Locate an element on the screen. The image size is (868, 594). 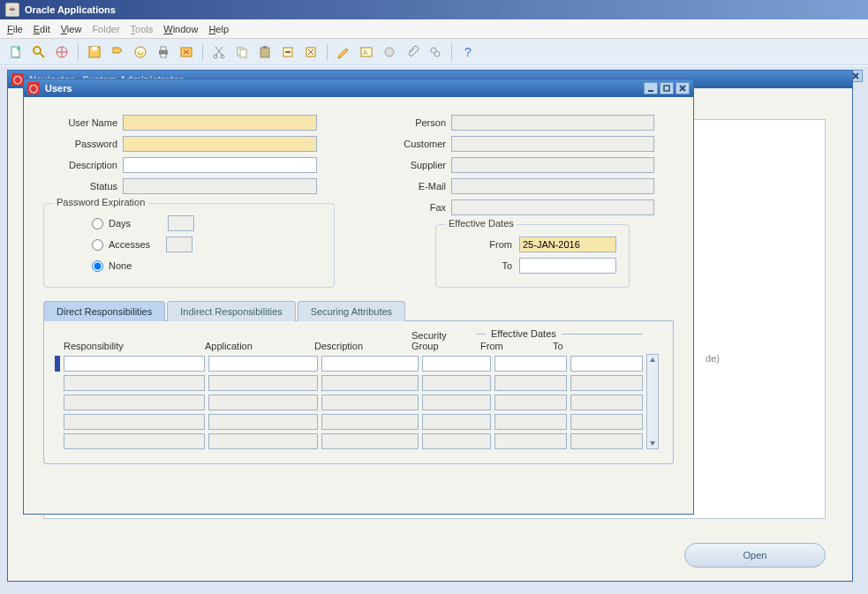
attach-icon is located at coordinates (412, 52).